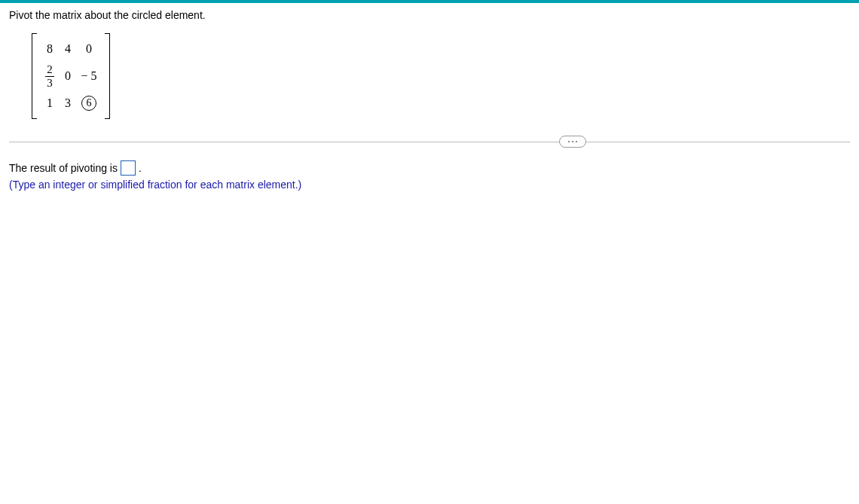 Image resolution: width=859 pixels, height=504 pixels. I want to click on section-divider, so click(430, 142).